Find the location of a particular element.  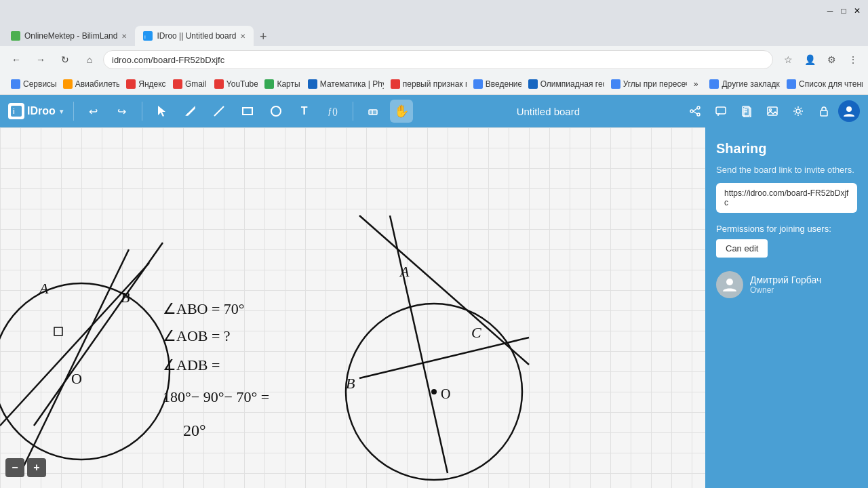

tab-close-idroo: ✕ is located at coordinates (243, 37).